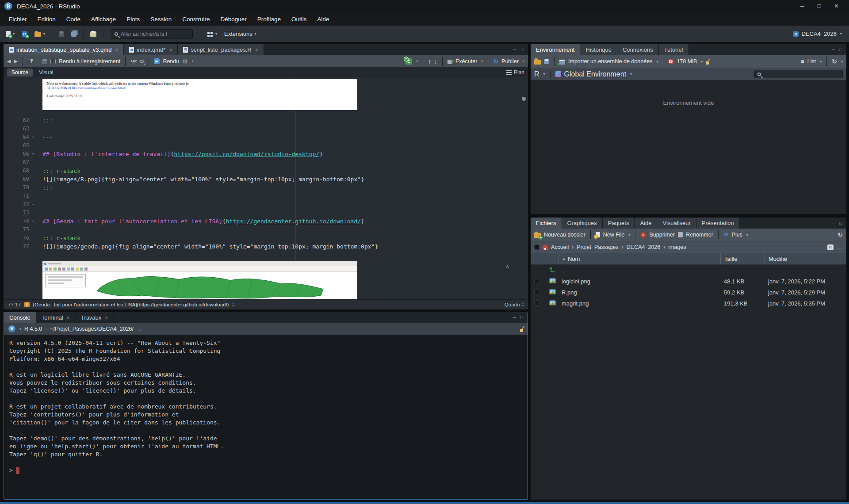 The height and width of the screenshot is (504, 849). What do you see at coordinates (688, 303) in the screenshot?
I see `file-row-magrit.png: magrit.png191,3 KBjanv. 7, 2026, 5:35 PM` at bounding box center [688, 303].